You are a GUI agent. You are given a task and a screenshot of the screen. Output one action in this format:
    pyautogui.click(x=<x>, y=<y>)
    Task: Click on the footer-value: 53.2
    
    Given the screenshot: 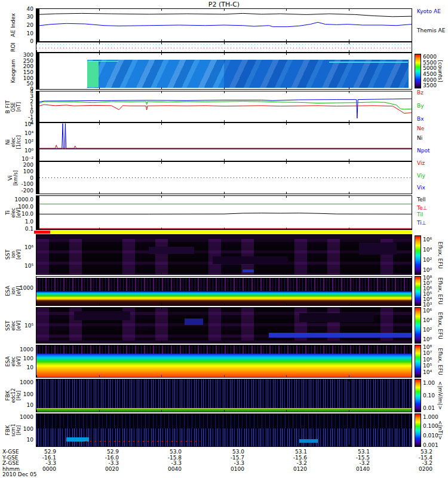 What is the action you would take?
    pyautogui.click(x=405, y=452)
    